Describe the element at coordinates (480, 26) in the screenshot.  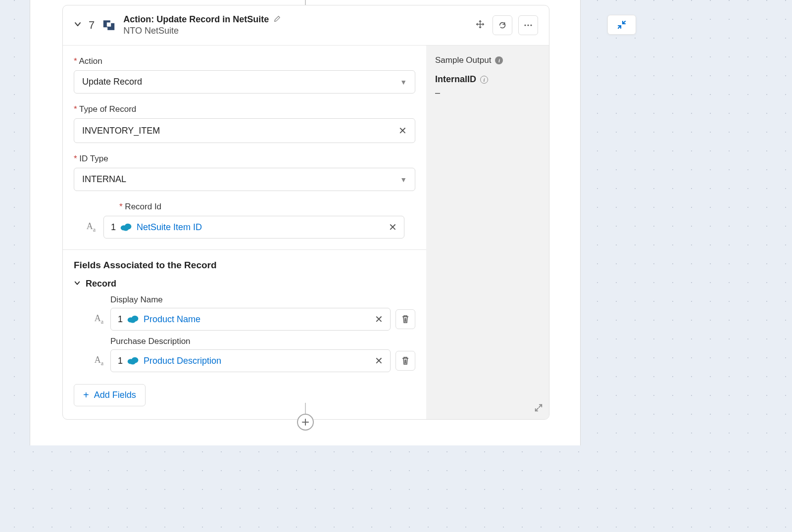
I see `move-step-icon` at that location.